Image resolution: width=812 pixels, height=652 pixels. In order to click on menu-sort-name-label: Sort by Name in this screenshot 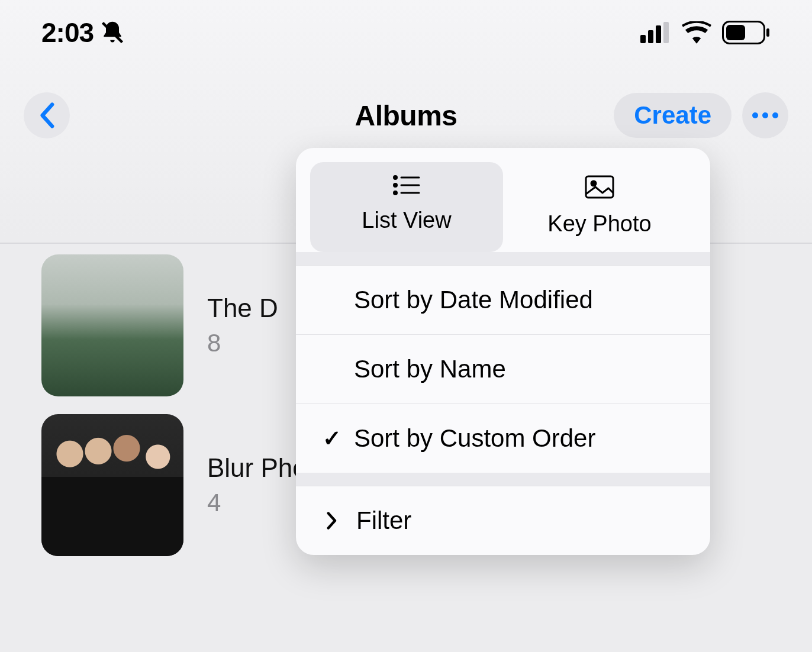, I will do `click(520, 369)`.